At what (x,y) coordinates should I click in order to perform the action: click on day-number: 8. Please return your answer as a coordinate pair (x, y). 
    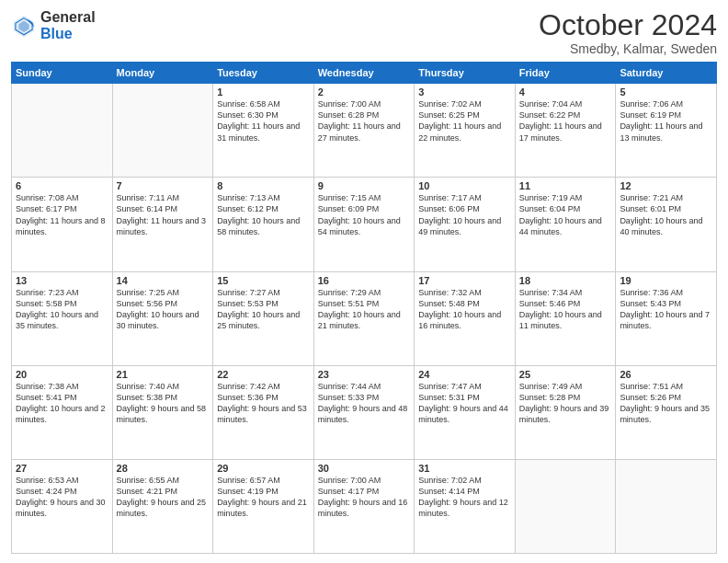
    Looking at the image, I should click on (263, 186).